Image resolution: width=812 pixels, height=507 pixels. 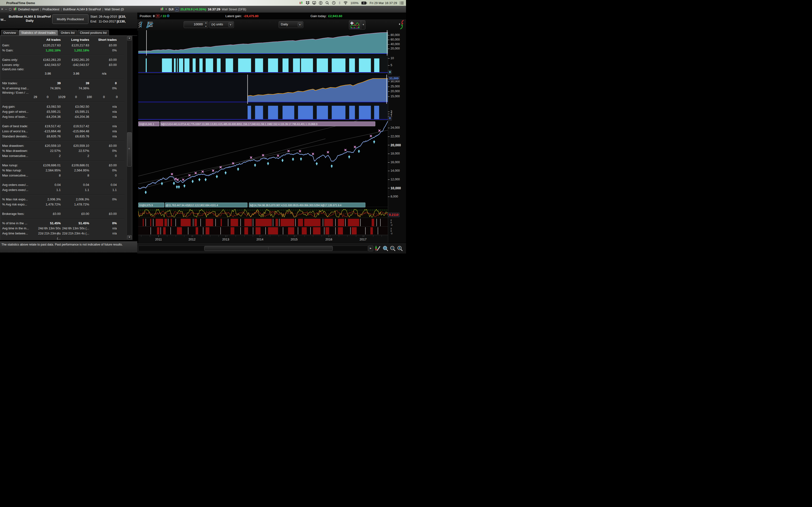 What do you see at coordinates (114, 9) in the screenshot?
I see `window-tab-wallstreet: Wall Street (D` at bounding box center [114, 9].